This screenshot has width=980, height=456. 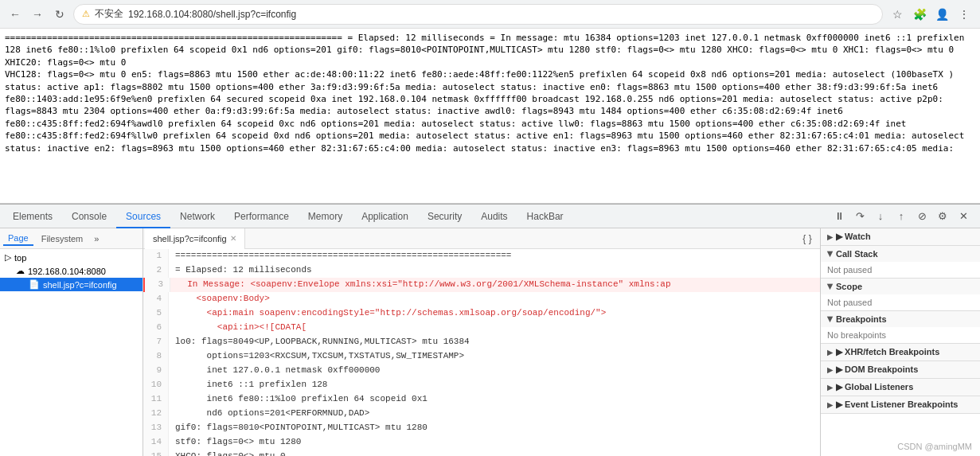 What do you see at coordinates (900, 370) in the screenshot?
I see `dom-section: ▶ ▶ DOM Breakpoints` at bounding box center [900, 370].